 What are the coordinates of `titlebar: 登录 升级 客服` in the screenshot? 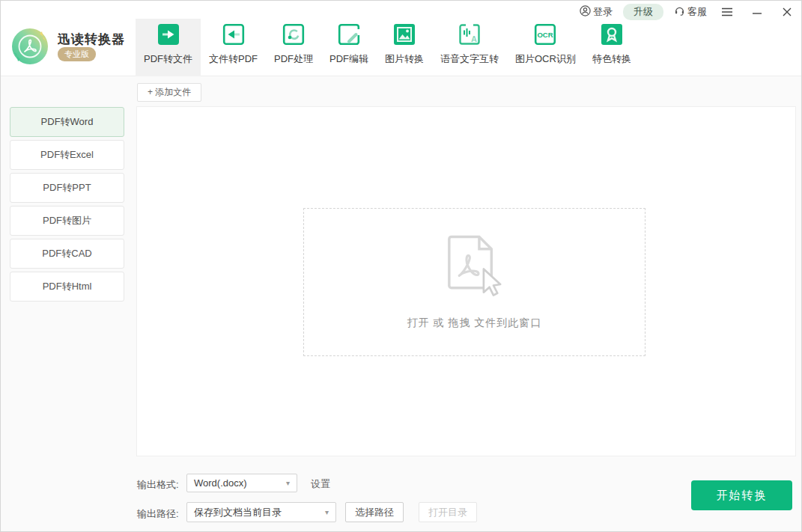 It's located at (688, 12).